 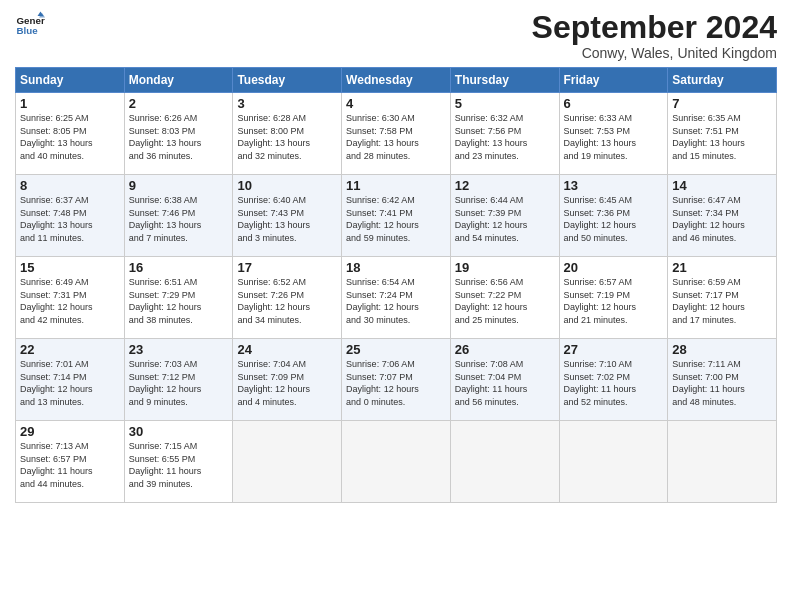 I want to click on week-row-2: 8Sunrise: 6:37 AM Sunset: 7:48 PM Daylig…, so click(x=396, y=216).